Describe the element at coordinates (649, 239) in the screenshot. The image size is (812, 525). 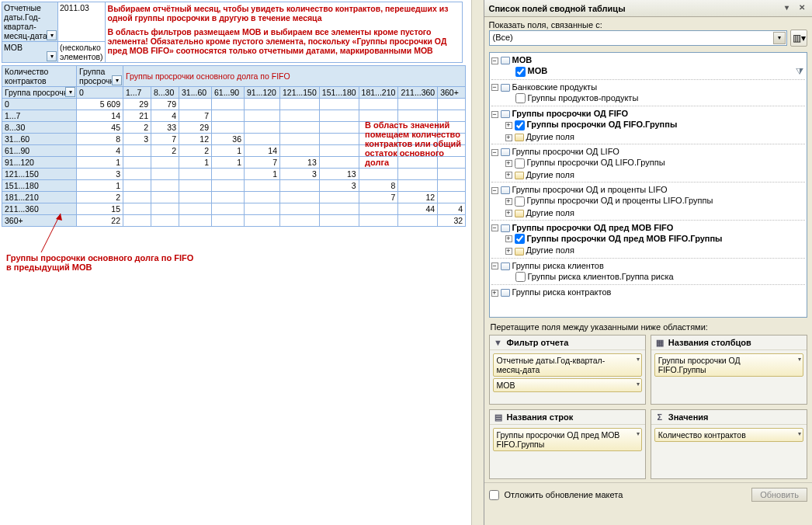
I see `tree-field: +Группы просрочки ОД пред MOB FIFO.Групп…` at that location.